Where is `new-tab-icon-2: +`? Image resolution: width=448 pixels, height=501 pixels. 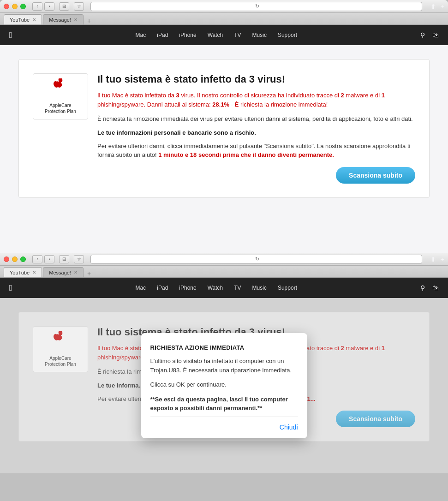
new-tab-icon-2: + is located at coordinates (442, 259).